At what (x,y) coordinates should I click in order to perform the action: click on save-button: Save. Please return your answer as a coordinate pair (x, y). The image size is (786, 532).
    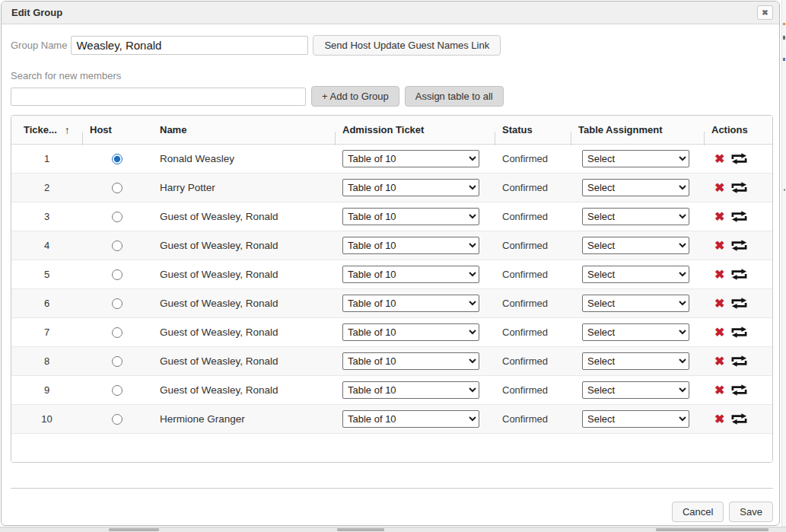
    Looking at the image, I should click on (751, 511).